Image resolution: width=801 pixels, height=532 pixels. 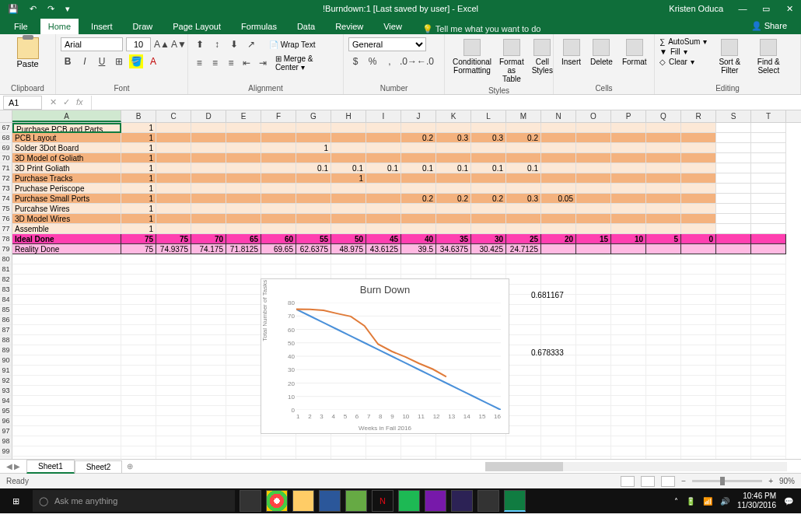 I want to click on column-header-O: O, so click(x=594, y=117).